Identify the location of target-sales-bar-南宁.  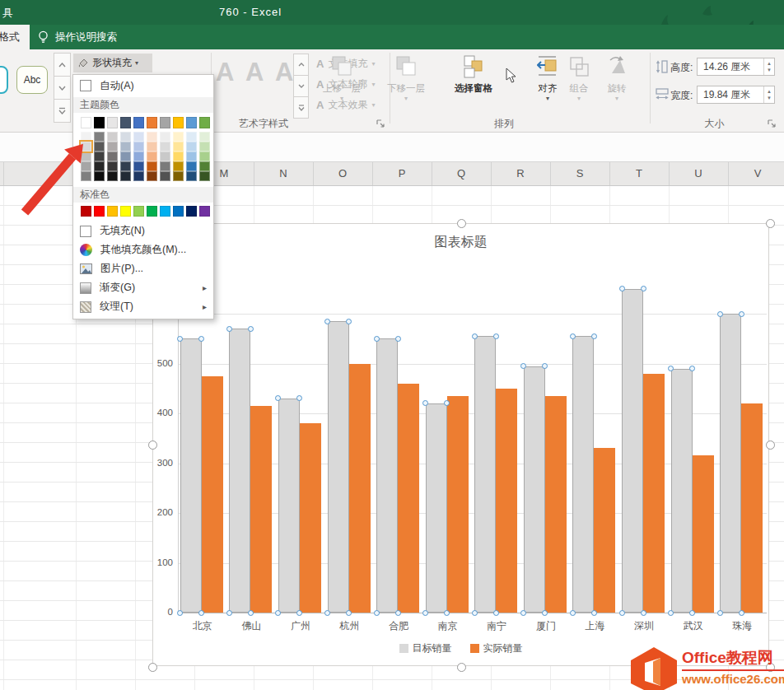
(485, 474).